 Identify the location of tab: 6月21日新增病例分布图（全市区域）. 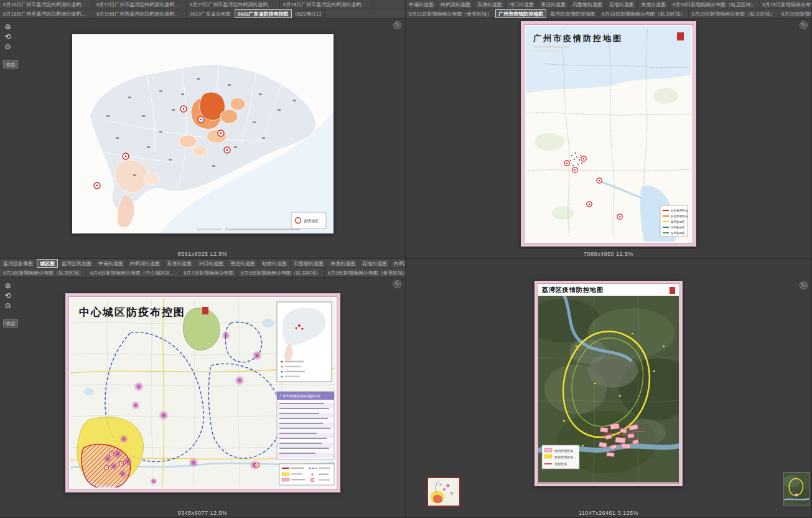
(450, 14).